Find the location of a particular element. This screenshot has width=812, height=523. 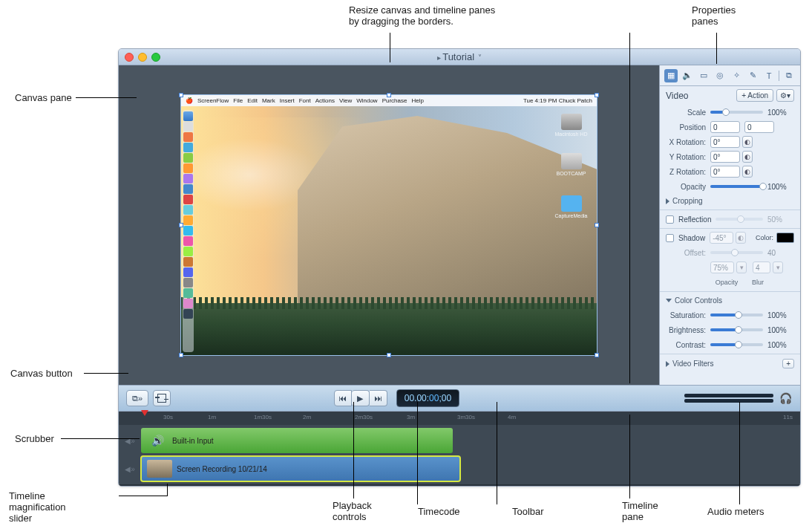

speaker-icon: 🔊 is located at coordinates (157, 441).